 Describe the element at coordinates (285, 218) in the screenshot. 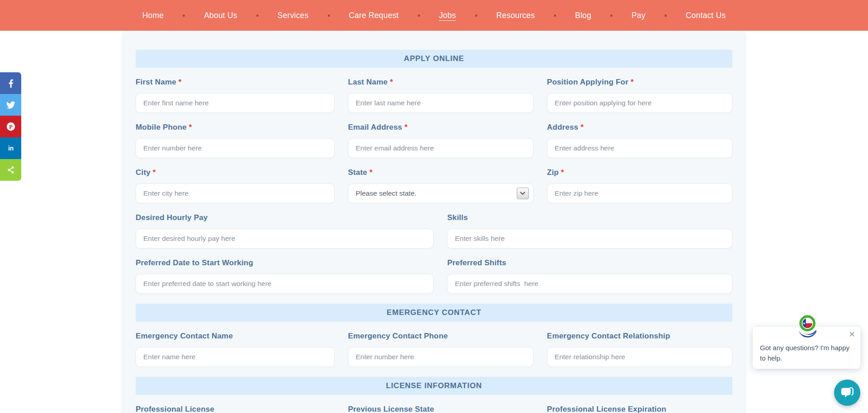

I see `field-label-desired-hourly-pay: Desired Hourly Pay` at that location.